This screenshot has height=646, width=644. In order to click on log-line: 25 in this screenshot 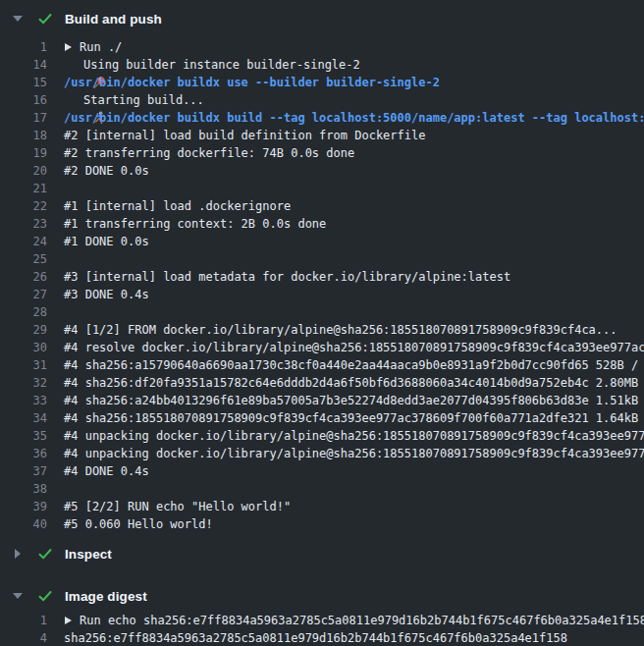, I will do `click(322, 259)`.